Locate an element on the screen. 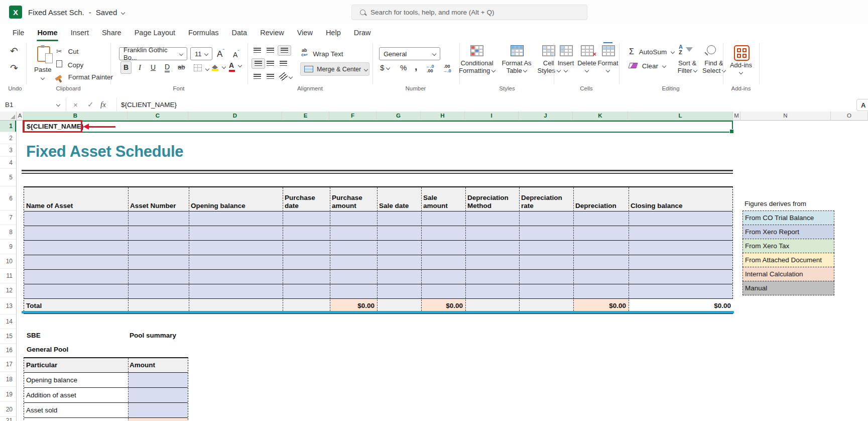 This screenshot has width=868, height=421. align-left-button is located at coordinates (258, 63).